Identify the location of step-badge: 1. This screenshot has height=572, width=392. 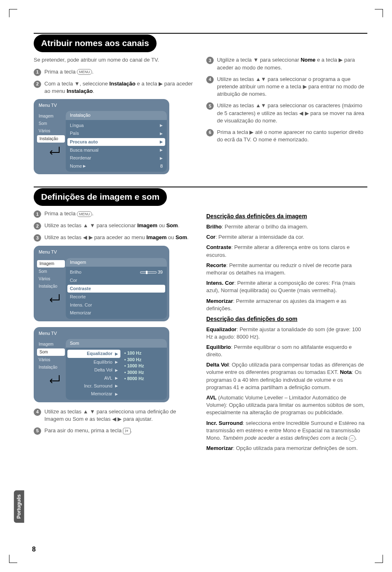
(37, 214).